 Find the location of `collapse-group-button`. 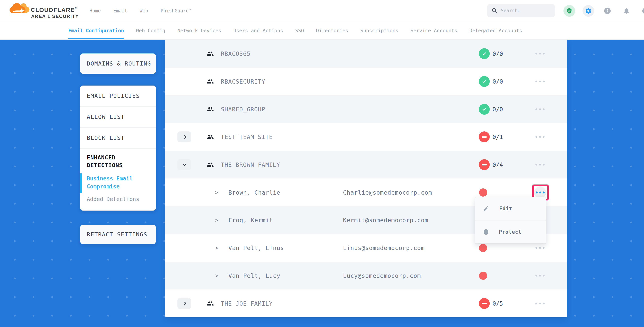

collapse-group-button is located at coordinates (184, 165).